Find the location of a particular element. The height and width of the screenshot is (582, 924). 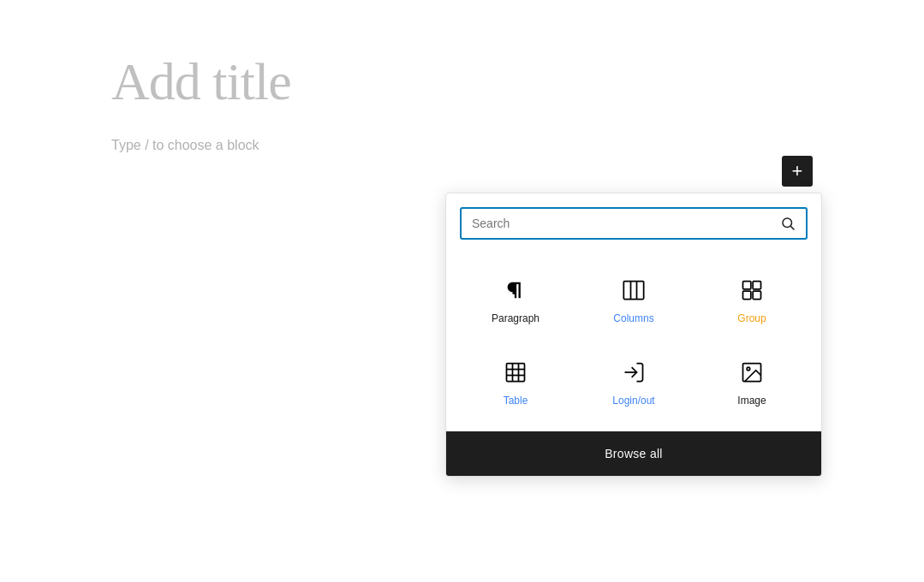

page-title: Add title is located at coordinates (462, 82).